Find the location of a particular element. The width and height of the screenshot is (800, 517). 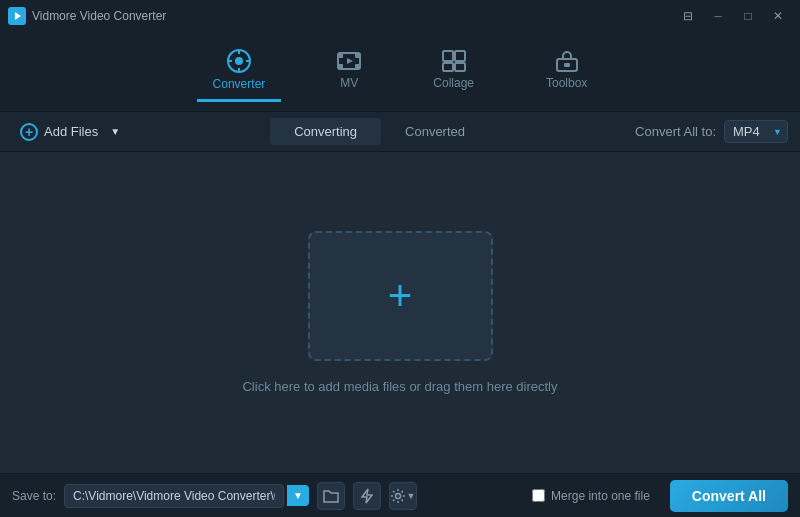

drop-zone-plus-icon: + is located at coordinates (400, 296).